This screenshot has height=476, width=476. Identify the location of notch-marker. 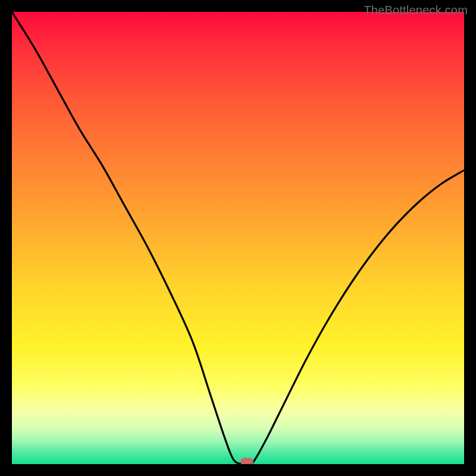
(247, 462).